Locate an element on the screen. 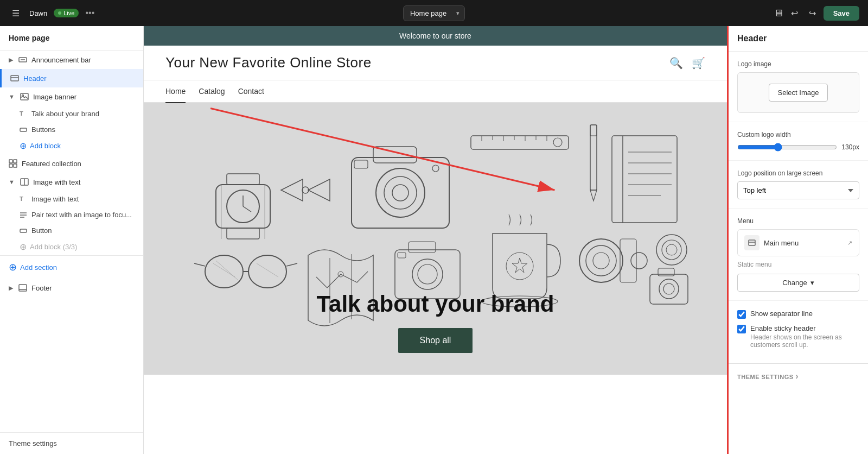  nav-contact: Contact is located at coordinates (251, 92).